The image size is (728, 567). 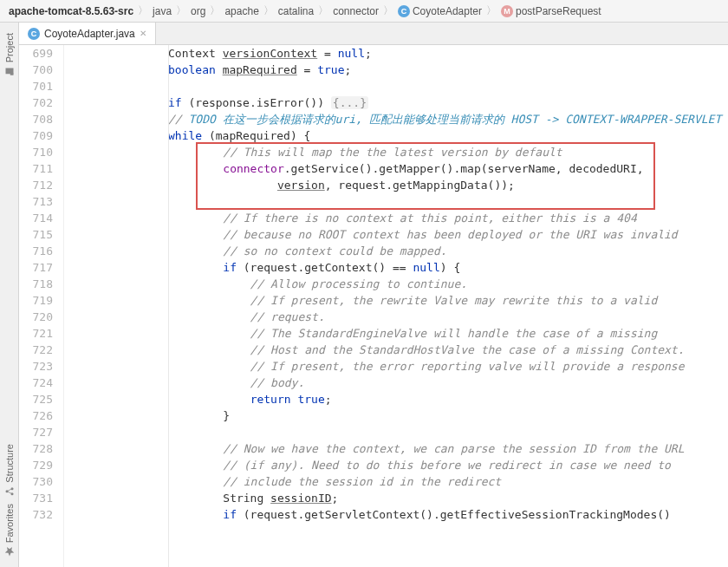 What do you see at coordinates (241, 11) in the screenshot?
I see `breadcrumb-label: apache` at bounding box center [241, 11].